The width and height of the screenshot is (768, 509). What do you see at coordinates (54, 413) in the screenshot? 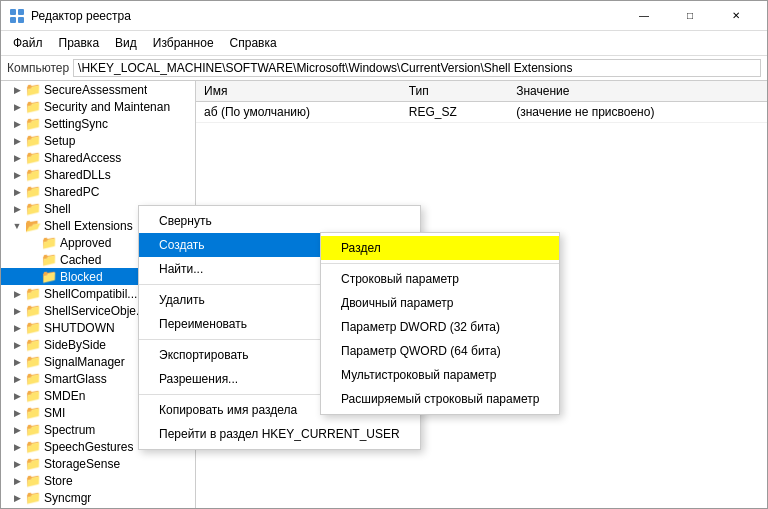
I see `tree-label: SMI` at bounding box center [54, 413].